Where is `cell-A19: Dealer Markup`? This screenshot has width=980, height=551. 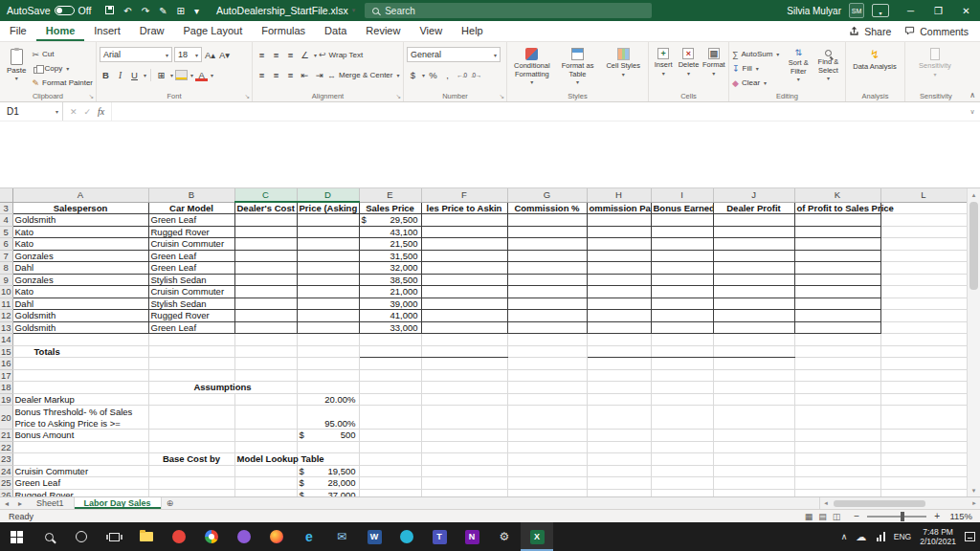
cell-A19: Dealer Markup is located at coordinates (80, 400).